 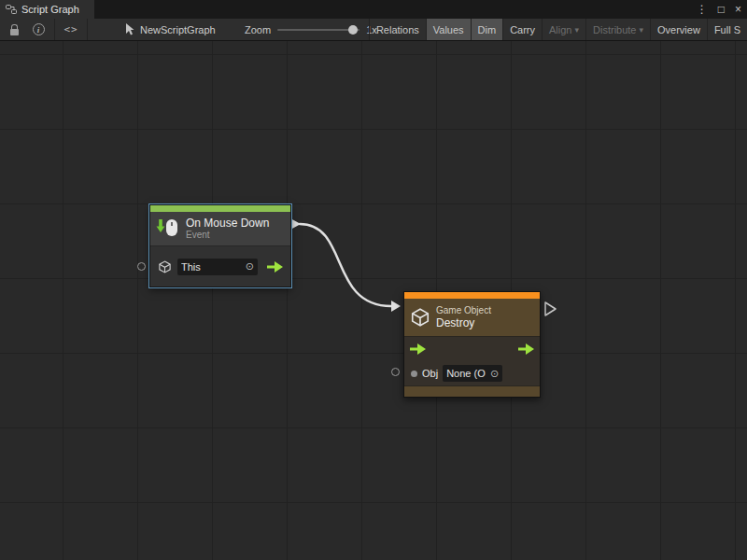 I want to click on destroy-node-header: Game Object Destroy, so click(x=472, y=317).